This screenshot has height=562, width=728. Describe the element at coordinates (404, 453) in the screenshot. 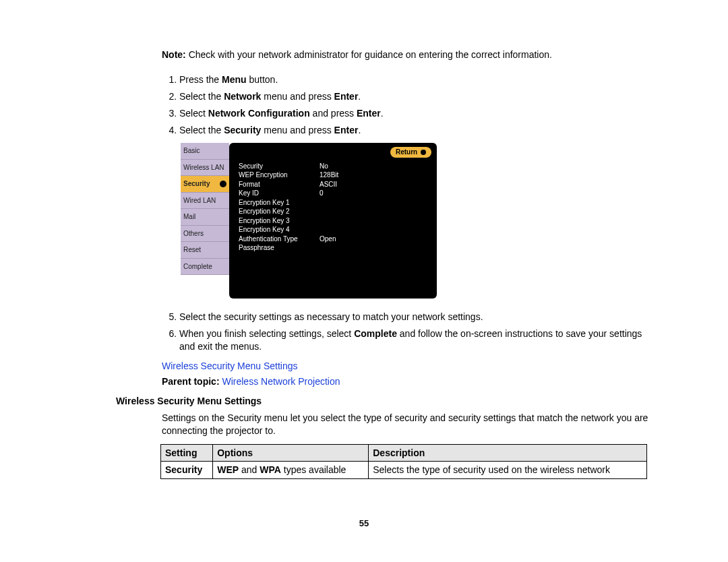

I see `table-header-row: Setting Options Description` at that location.